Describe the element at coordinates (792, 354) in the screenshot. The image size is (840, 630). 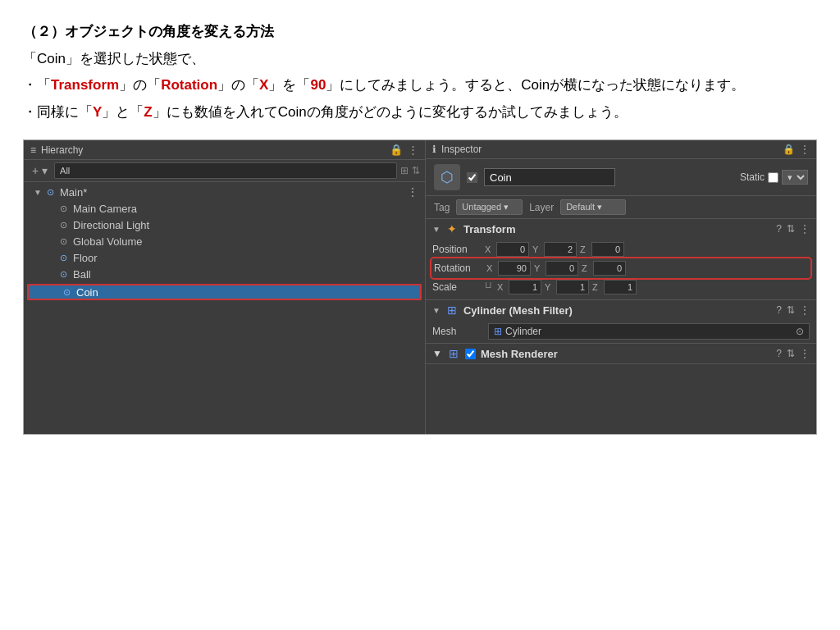
I see `mesh-renderer-header-icons: ? ⇅ ⋮` at that location.